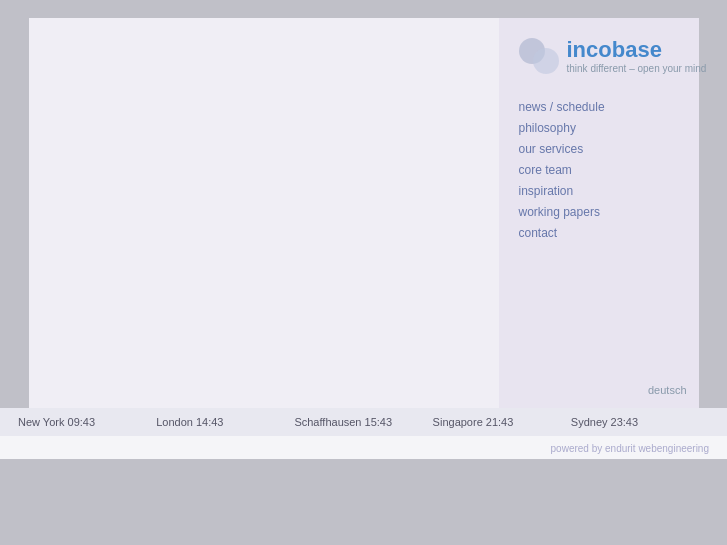  What do you see at coordinates (225, 422) in the screenshot?
I see `city-time-london: London 14:43` at bounding box center [225, 422].